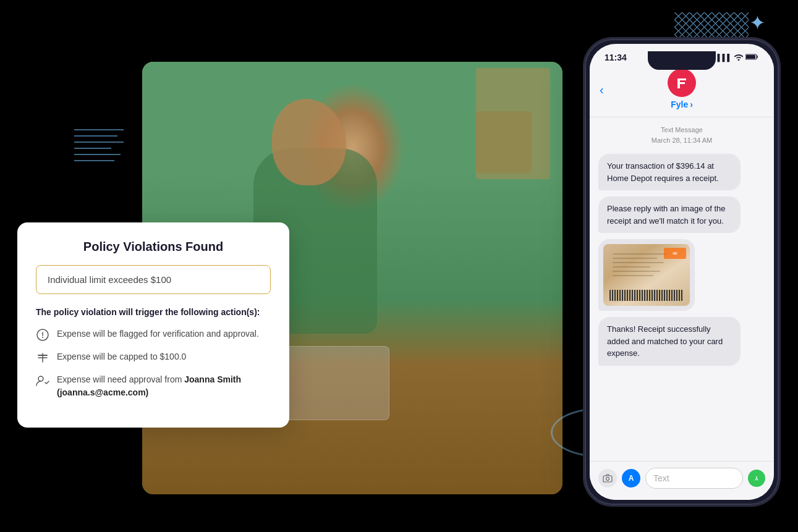 The image size is (798, 532). What do you see at coordinates (608, 478) in the screenshot?
I see `camera-icon-btn` at bounding box center [608, 478].